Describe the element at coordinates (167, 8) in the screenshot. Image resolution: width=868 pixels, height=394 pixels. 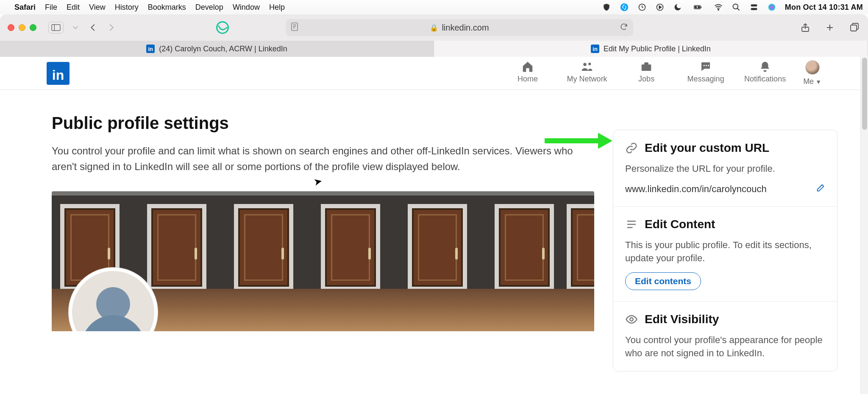
I see `menu-bookmarks: Bookmarks` at that location.